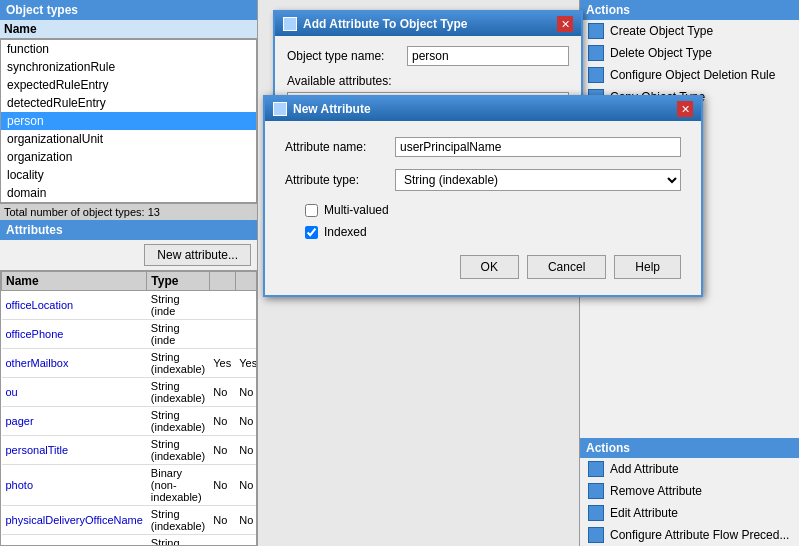  What do you see at coordinates (130, 520) in the screenshot?
I see `table-row: physicalDeliveryOfficeNameString (indexa…` at bounding box center [130, 520].